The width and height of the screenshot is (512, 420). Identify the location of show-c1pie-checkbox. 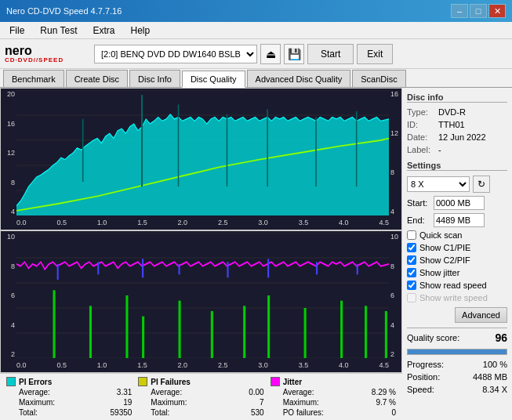
(412, 248).